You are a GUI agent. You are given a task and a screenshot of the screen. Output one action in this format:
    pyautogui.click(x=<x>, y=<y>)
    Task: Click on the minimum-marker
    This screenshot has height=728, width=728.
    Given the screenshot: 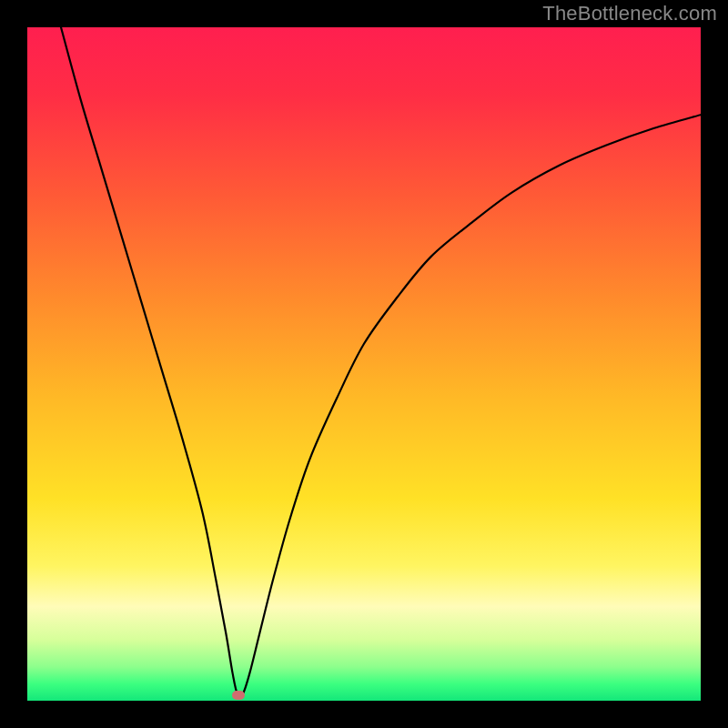 What is the action you would take?
    pyautogui.click(x=238, y=695)
    